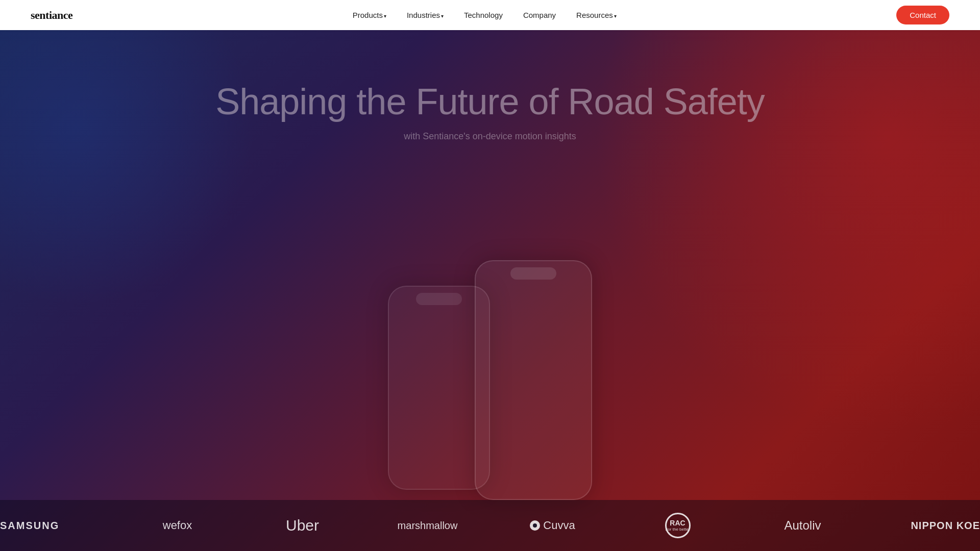 This screenshot has width=980, height=551. I want to click on logo-marshmallow: marshmallow, so click(428, 525).